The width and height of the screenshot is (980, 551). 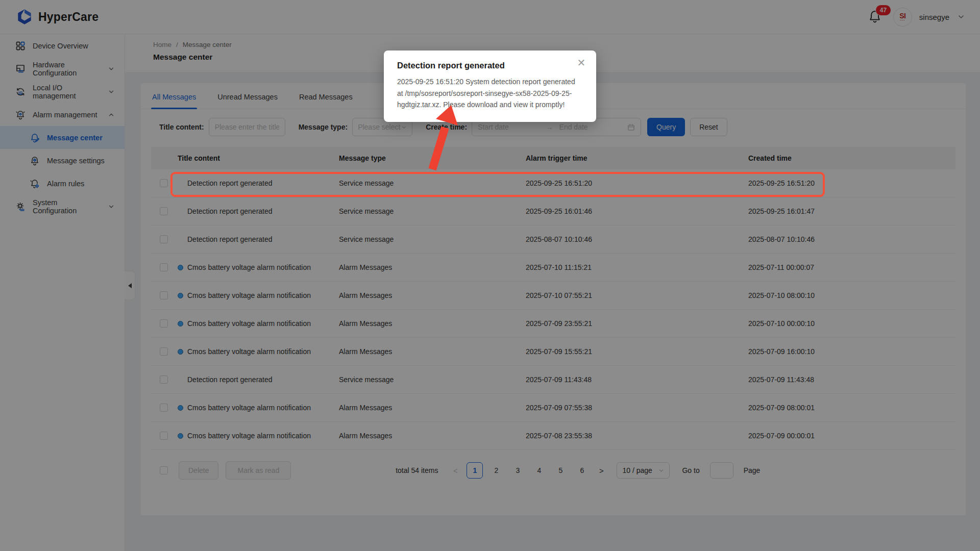 I want to click on notification-popup: Detection report generated ✕ 2025-09-25 …, so click(x=490, y=86).